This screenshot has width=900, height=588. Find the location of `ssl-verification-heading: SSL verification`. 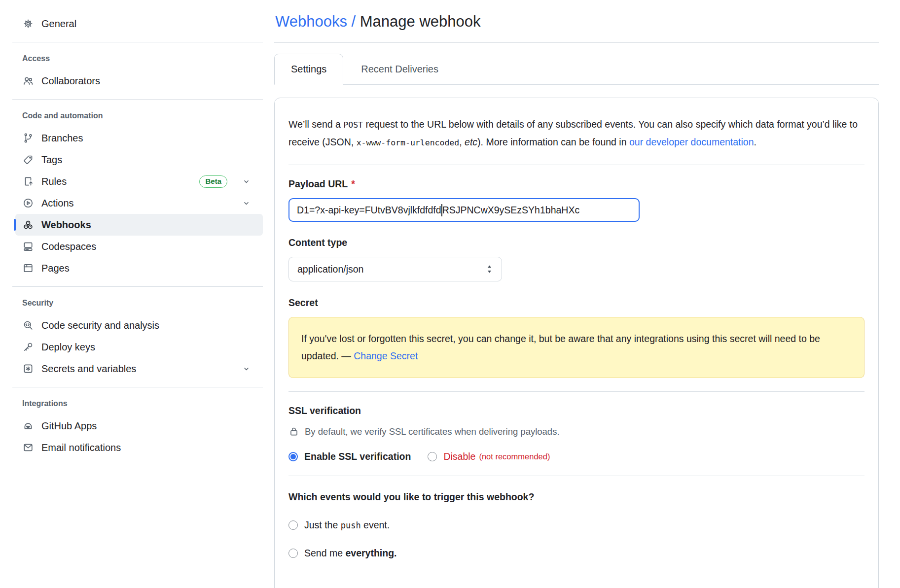

ssl-verification-heading: SSL verification is located at coordinates (576, 411).